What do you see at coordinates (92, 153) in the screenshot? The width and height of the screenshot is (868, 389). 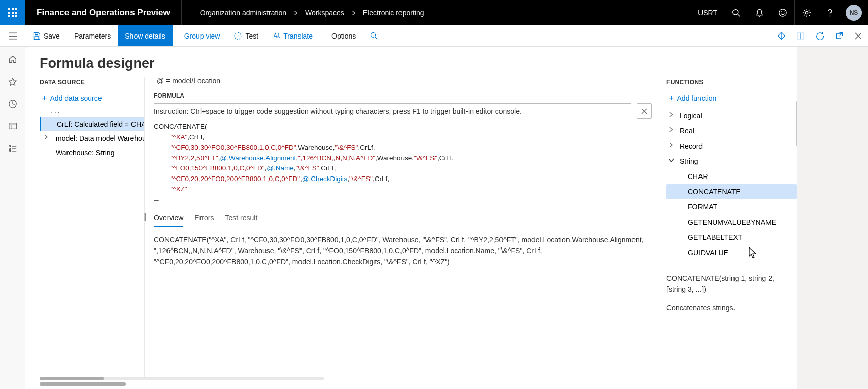 I see `data-source-item: Warehouse: String` at bounding box center [92, 153].